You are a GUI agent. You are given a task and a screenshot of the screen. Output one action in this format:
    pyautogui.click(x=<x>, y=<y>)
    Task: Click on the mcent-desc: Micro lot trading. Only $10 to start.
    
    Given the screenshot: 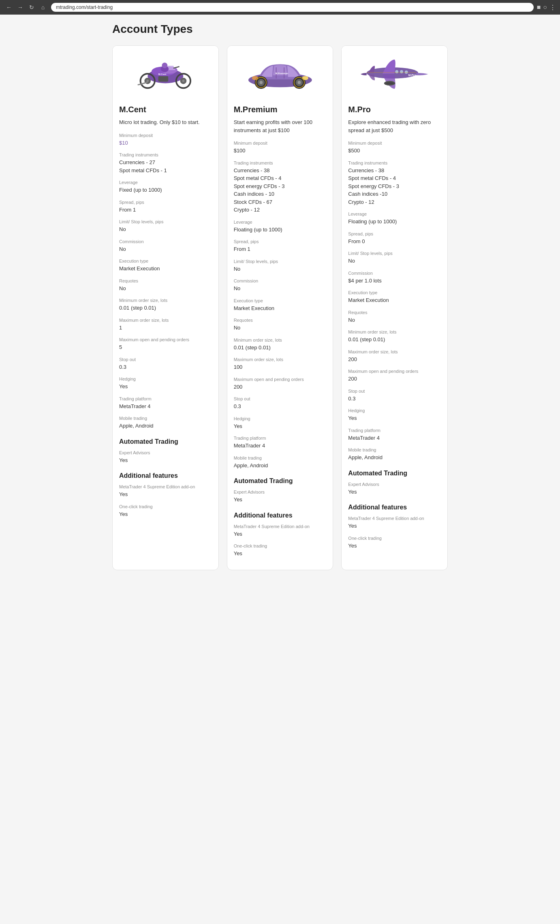 What is the action you would take?
    pyautogui.click(x=165, y=122)
    